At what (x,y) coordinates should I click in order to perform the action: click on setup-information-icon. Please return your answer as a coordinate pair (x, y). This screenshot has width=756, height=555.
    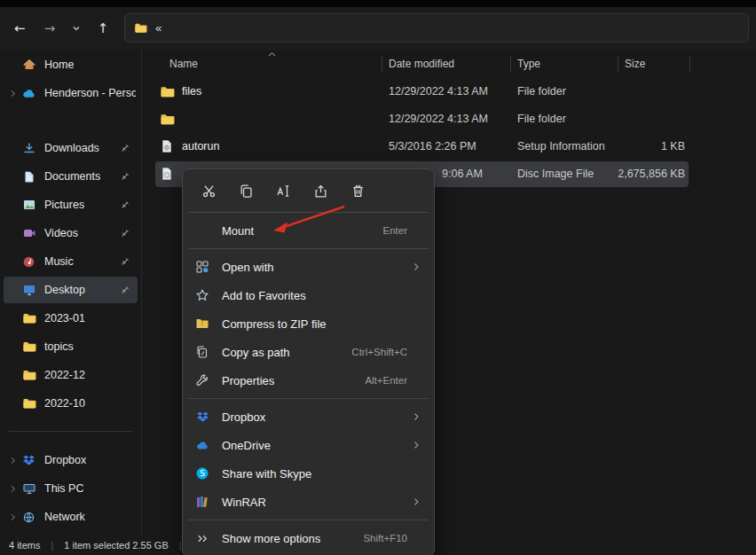
    Looking at the image, I should click on (167, 146).